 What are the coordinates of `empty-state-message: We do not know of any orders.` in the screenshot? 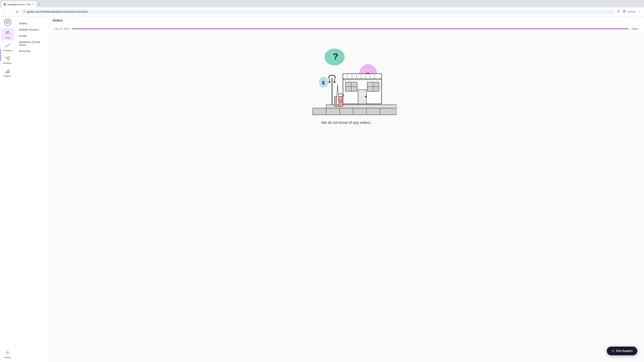 It's located at (346, 123).